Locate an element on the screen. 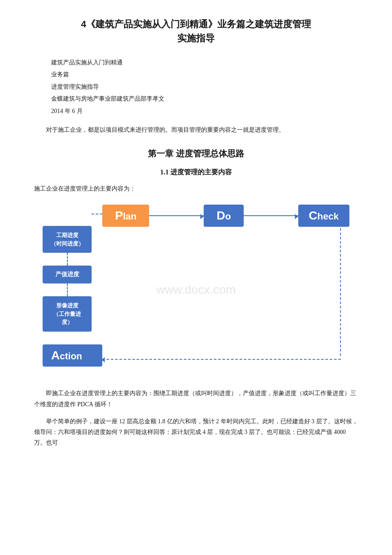 This screenshot has width=392, height=555. chapter-1-title: 第一章 进度管理总体思路 is located at coordinates (196, 153).